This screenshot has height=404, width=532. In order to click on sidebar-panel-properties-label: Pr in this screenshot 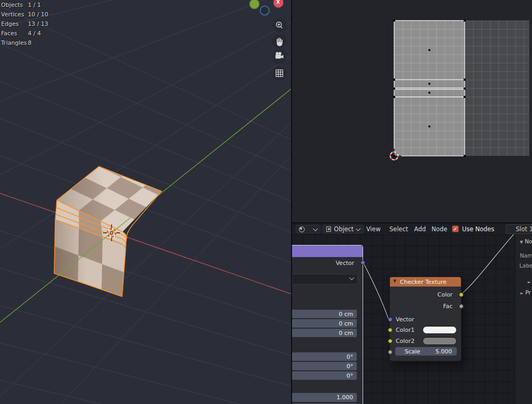, I will do `click(528, 292)`.